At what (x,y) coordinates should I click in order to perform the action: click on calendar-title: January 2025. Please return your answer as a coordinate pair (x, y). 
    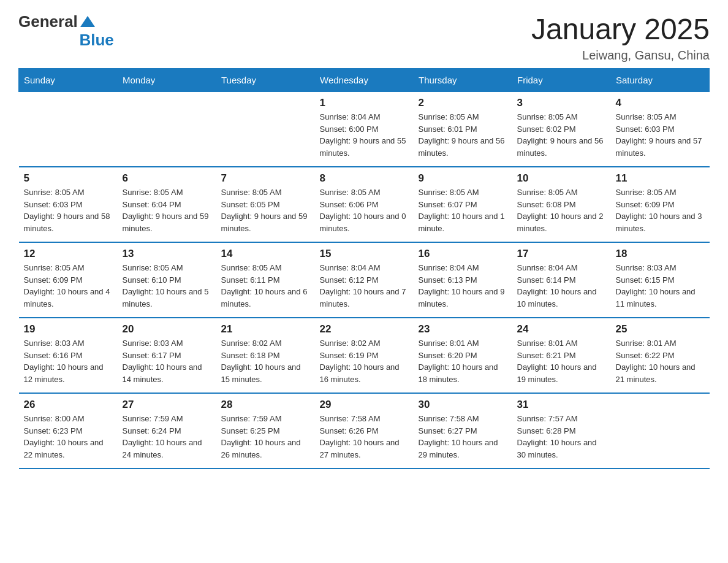
    Looking at the image, I should click on (620, 29).